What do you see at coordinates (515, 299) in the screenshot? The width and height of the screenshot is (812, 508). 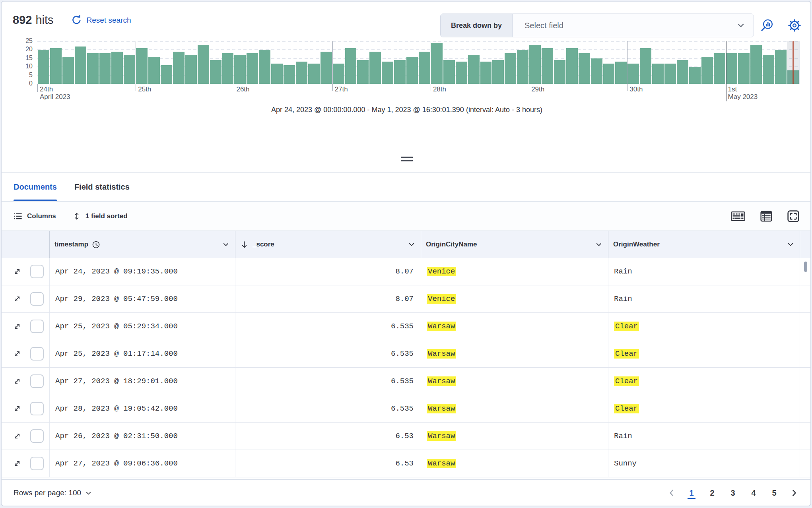 I see `cell-origin-city: Venice` at bounding box center [515, 299].